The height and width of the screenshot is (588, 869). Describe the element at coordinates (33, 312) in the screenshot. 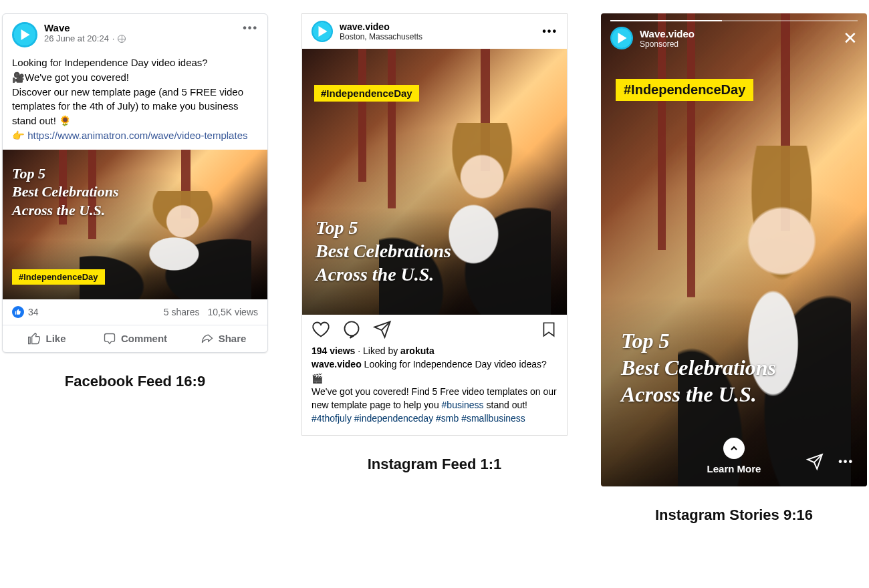

I see `fb-like-count: 34` at that location.